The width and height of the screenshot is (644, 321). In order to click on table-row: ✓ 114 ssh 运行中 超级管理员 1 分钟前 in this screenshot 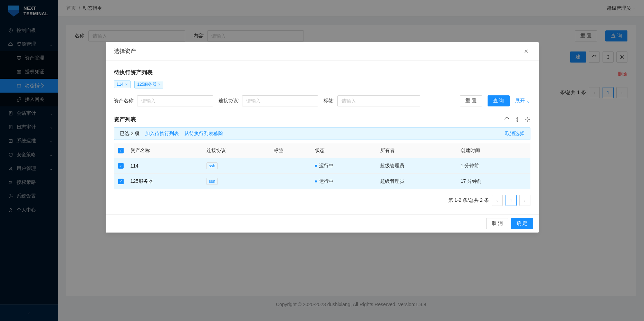, I will do `click(322, 166)`.